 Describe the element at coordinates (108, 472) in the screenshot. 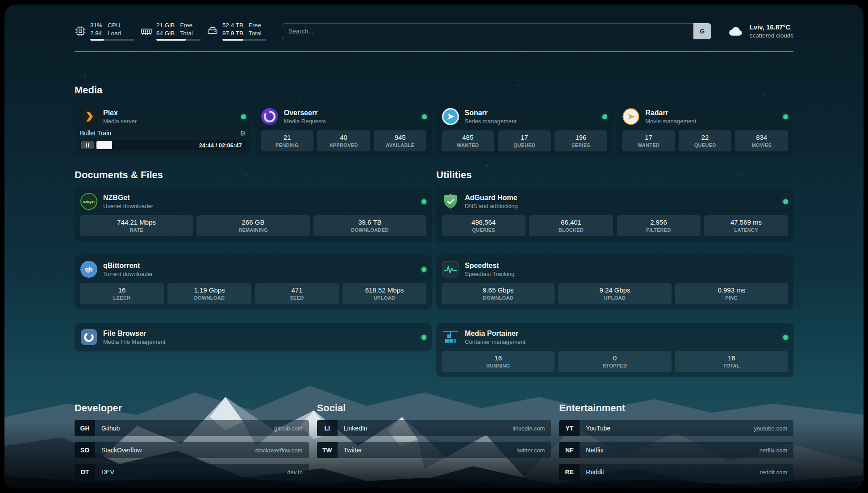

I see `bookmark-name: DEV` at that location.